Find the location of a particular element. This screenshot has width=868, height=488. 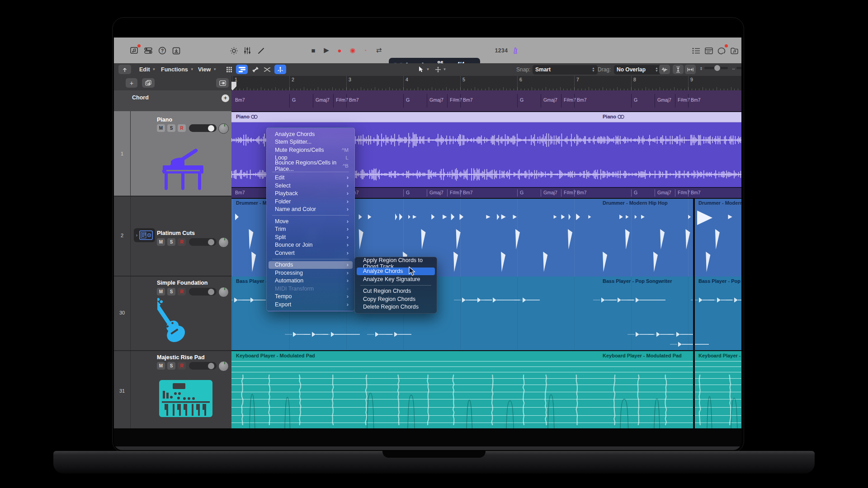

mixer-icon is located at coordinates (247, 51).